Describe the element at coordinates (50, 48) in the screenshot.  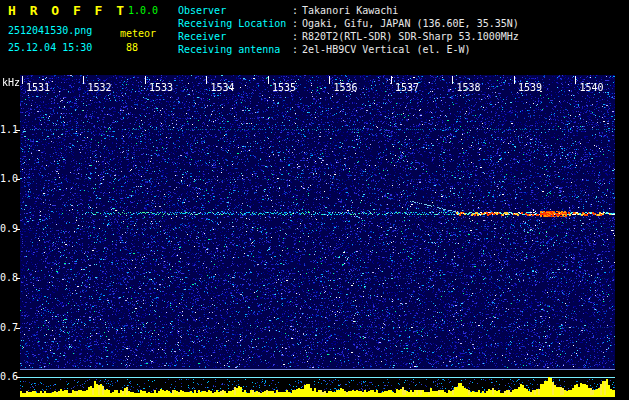
I see `datetime-label: 25.12.04 15:30` at that location.